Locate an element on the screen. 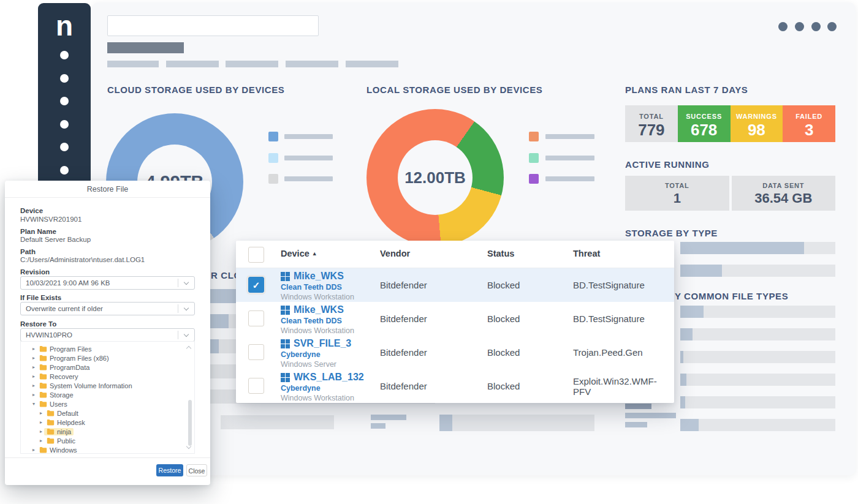  device-cell: SVR_FILE_3CyberdyneWindows Server is located at coordinates (316, 353).